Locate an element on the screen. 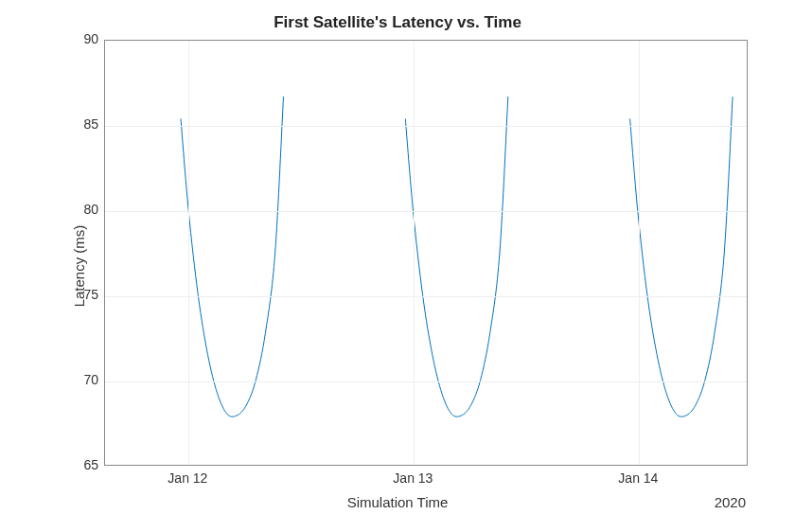 This screenshot has height=532, width=795. x-tick-label: Jan 12 is located at coordinates (187, 478).